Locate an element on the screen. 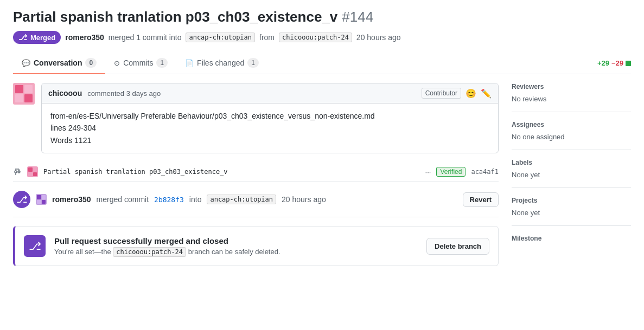  tab-conversation: 💬 Conversation 0 is located at coordinates (59, 63).